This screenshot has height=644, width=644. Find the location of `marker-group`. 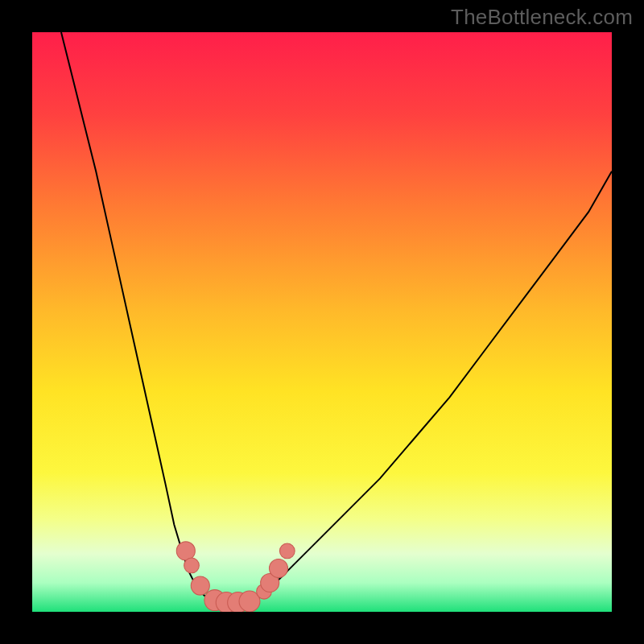

marker-group is located at coordinates (235, 576).